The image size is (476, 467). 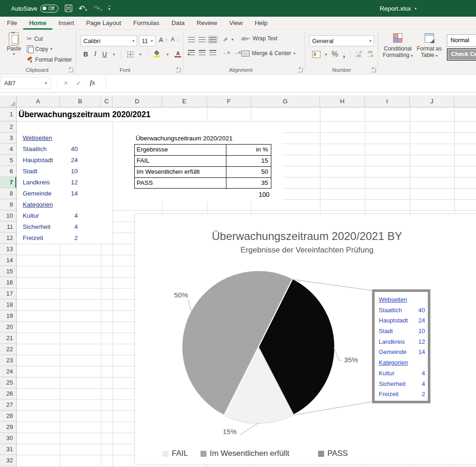 I want to click on list-label: Hauptstadt, so click(x=38, y=160).